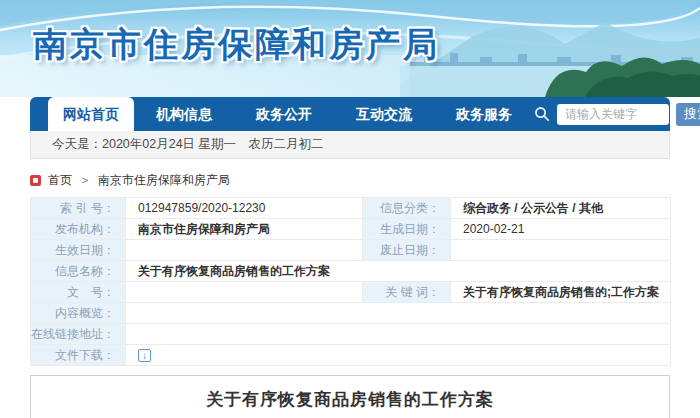 This screenshot has width=700, height=418. Describe the element at coordinates (351, 356) in the screenshot. I see `table-row: 文件下载： ↓` at that location.